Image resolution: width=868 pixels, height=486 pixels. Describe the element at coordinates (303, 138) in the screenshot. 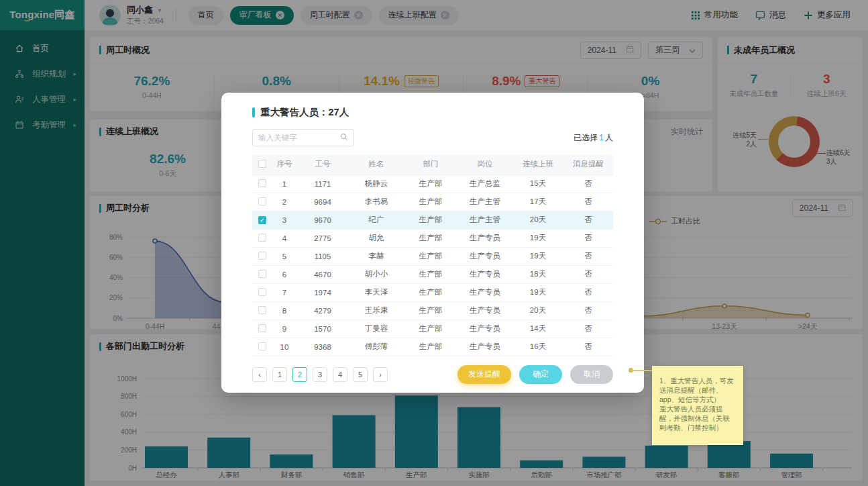

I see `search-box` at that location.